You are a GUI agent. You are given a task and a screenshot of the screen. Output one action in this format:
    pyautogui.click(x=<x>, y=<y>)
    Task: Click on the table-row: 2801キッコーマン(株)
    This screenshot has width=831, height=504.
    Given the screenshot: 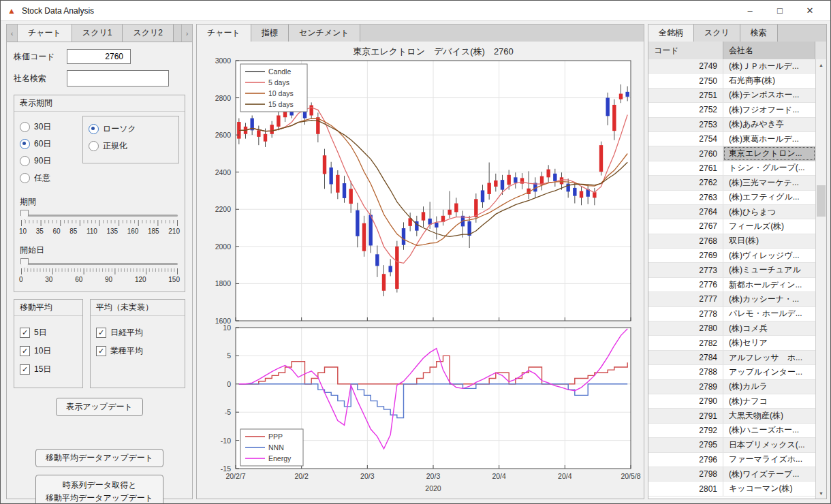 What is the action you would take?
    pyautogui.click(x=732, y=489)
    